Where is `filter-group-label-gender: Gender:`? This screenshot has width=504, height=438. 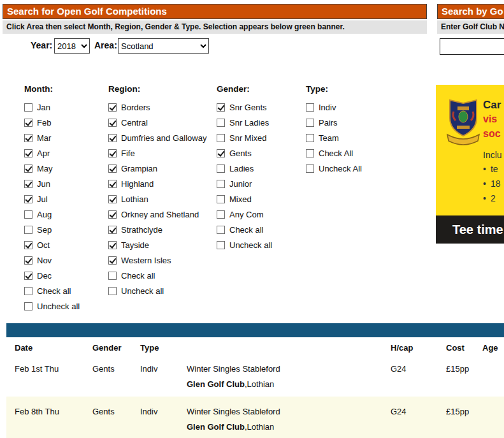
filter-group-label-gender: Gender: is located at coordinates (261, 89).